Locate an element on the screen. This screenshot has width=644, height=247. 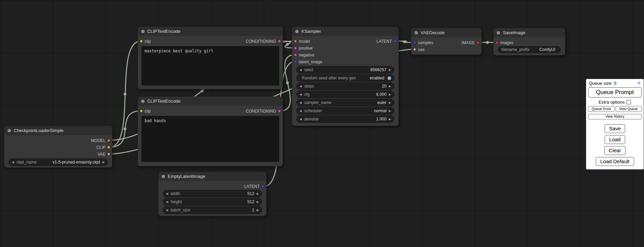
node-title-bar: SaveImage is located at coordinates (529, 33).